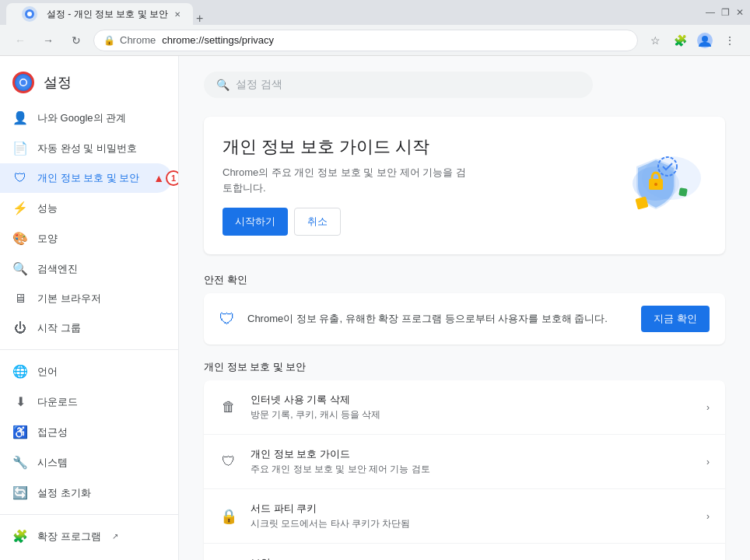 This screenshot has width=750, height=560. Describe the element at coordinates (438, 319) in the screenshot. I see `safety-description: Chrome이 정보 유출, 유해한 확장 프로그램 등으로부터 사용자를 보호…` at that location.